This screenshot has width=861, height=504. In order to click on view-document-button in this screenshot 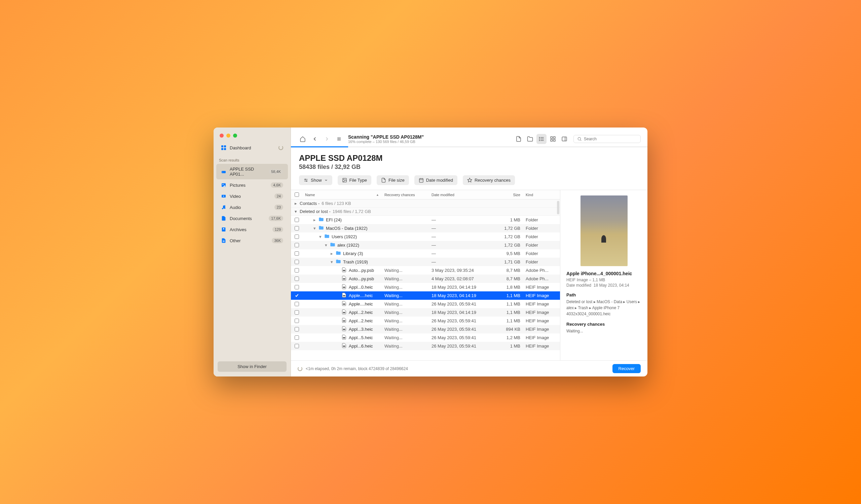, I will do `click(519, 139)`.